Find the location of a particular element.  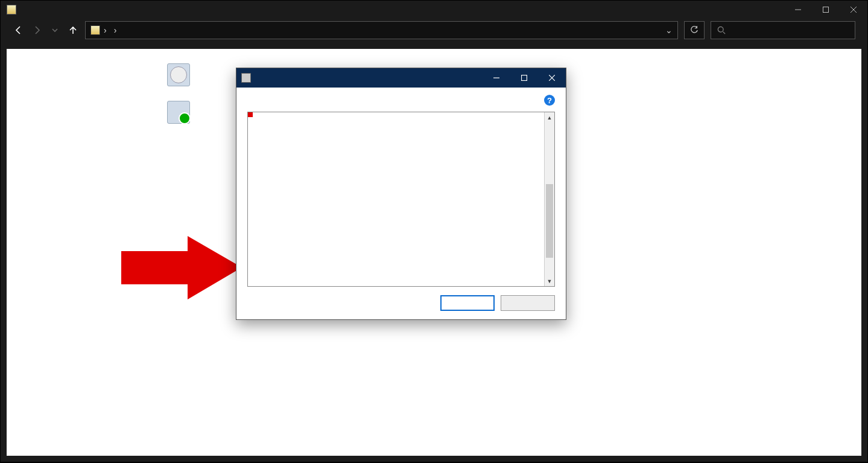

annotation-arrow is located at coordinates (182, 269).